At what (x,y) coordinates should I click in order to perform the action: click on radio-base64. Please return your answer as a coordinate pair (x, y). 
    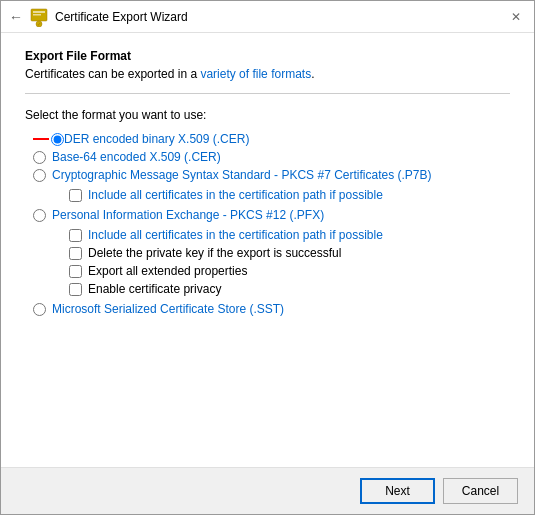
    Looking at the image, I should click on (40, 158).